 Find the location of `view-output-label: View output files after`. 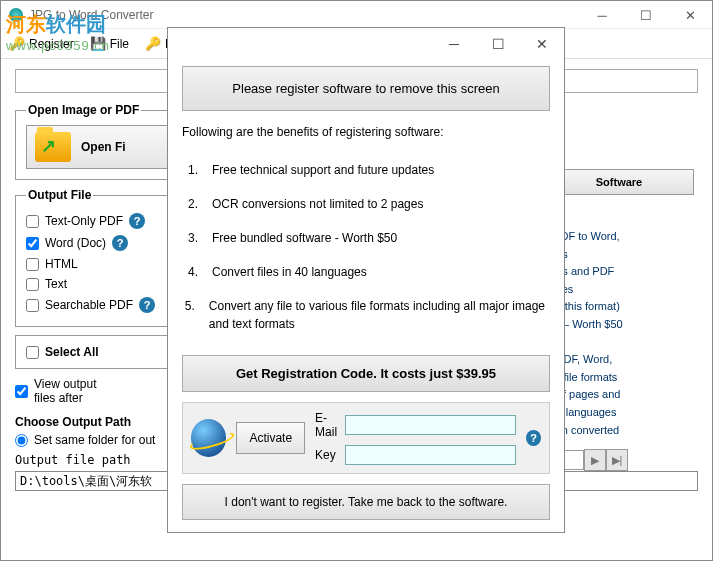

view-output-label: View output files after is located at coordinates (66, 391).